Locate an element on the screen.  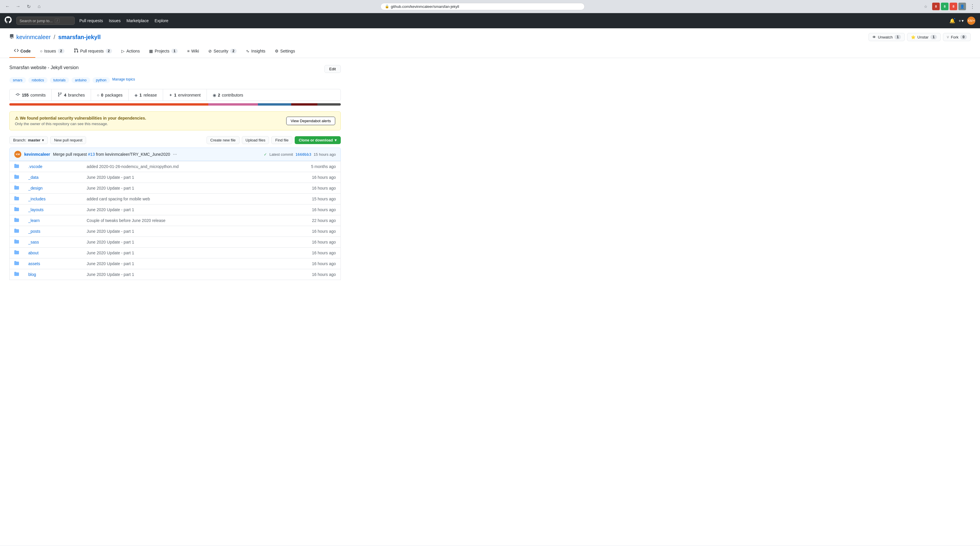
repo-actions: 👁 Unwatch 1 ⭐ Unstar 1 ⑂ Fork 0 is located at coordinates (920, 37).